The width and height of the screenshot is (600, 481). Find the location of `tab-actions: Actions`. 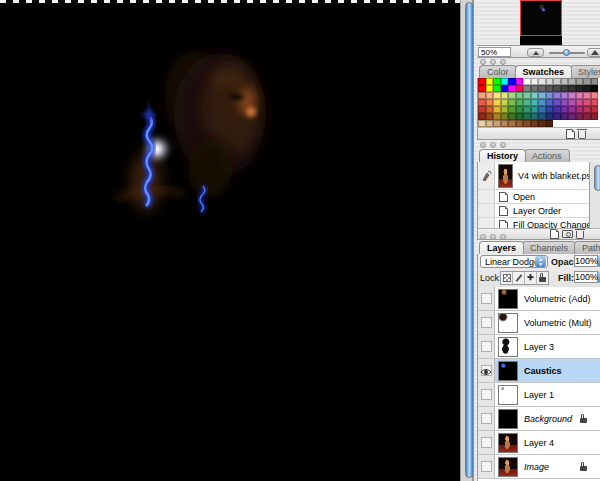

tab-actions: Actions is located at coordinates (547, 156).